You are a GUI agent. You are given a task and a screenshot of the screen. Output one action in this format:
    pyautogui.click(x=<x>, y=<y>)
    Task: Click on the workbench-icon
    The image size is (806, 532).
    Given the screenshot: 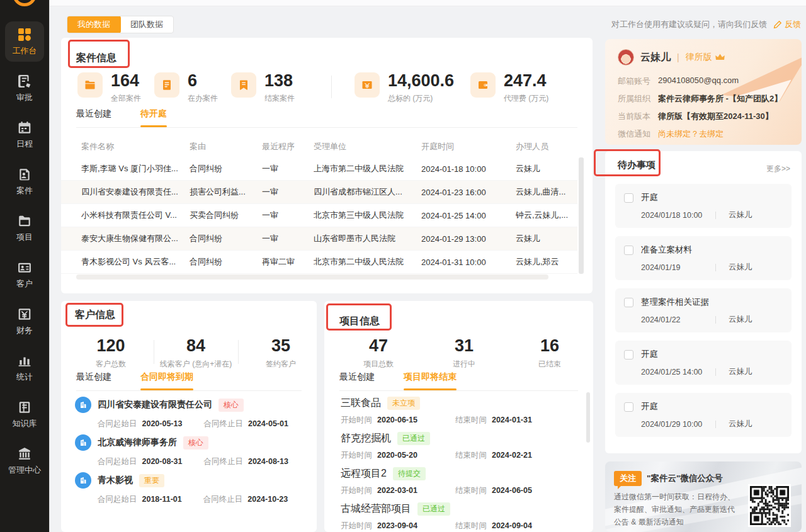 What is the action you would take?
    pyautogui.click(x=25, y=35)
    